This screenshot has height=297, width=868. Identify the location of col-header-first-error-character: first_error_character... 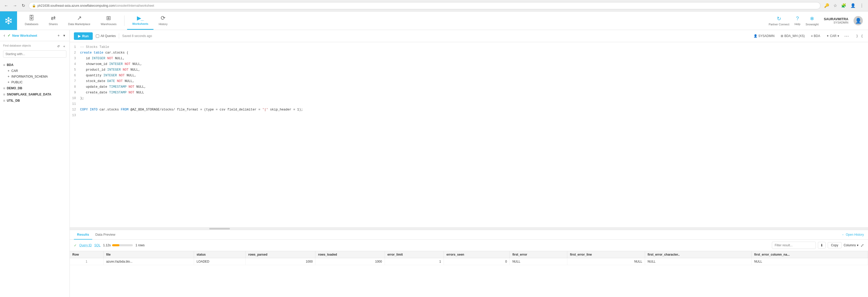
(698, 254).